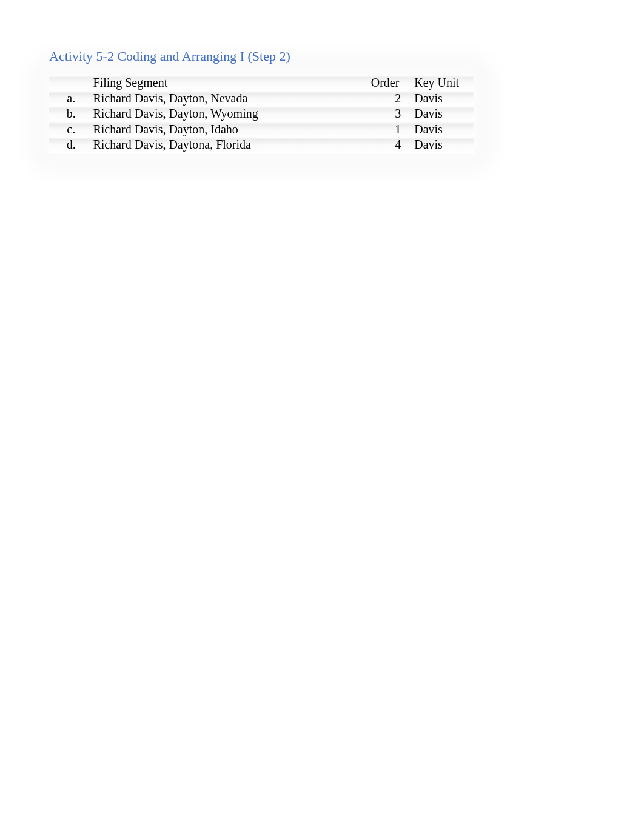 The height and width of the screenshot is (835, 644). Describe the element at coordinates (261, 114) in the screenshot. I see `data-table-wrap: Filing Segment Order Key Unit a. Richard…` at that location.